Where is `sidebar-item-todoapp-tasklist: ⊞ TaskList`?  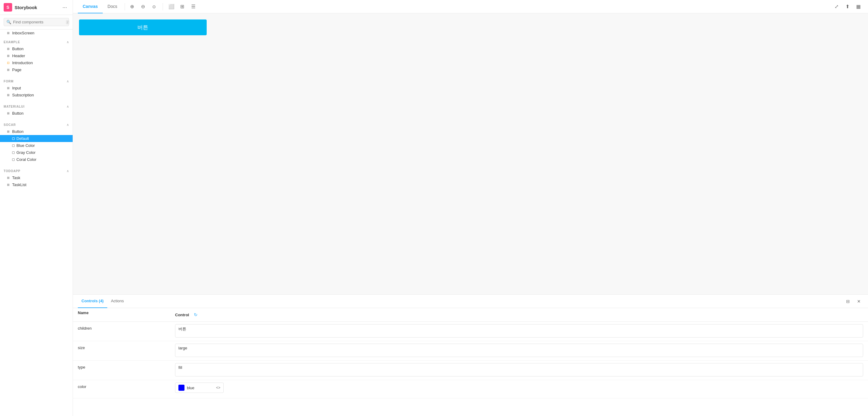
sidebar-item-todoapp-tasklist: ⊞ TaskList is located at coordinates (36, 185).